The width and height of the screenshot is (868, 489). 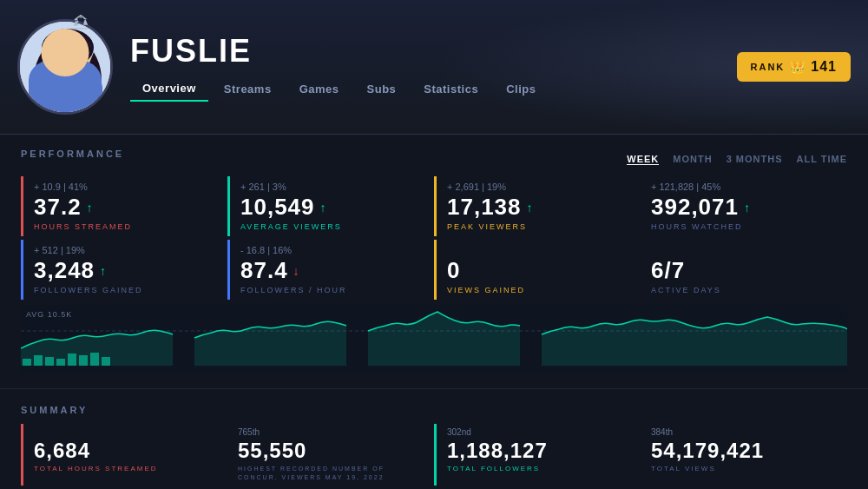 I want to click on stat-value-avg: 10,549 ↑, so click(x=332, y=207).